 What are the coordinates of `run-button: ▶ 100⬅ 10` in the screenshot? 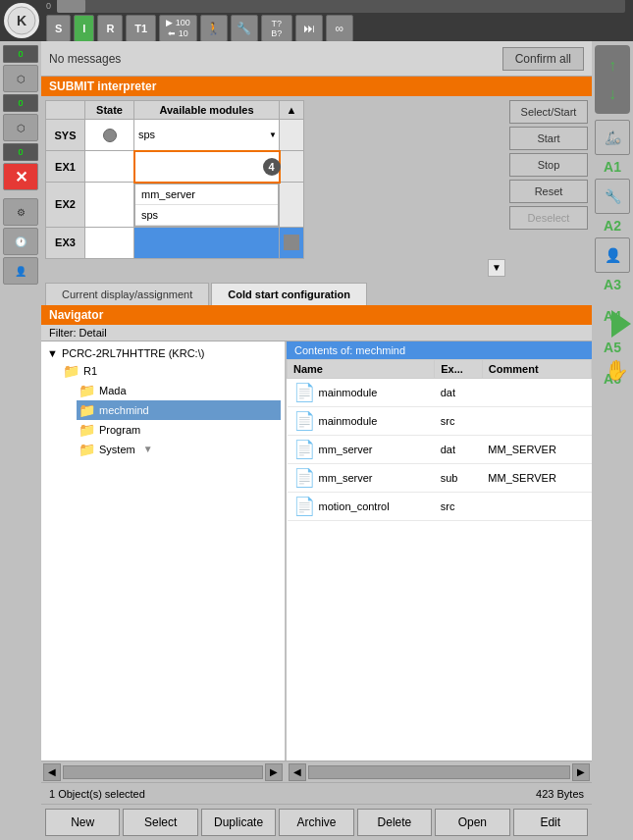 It's located at (179, 28).